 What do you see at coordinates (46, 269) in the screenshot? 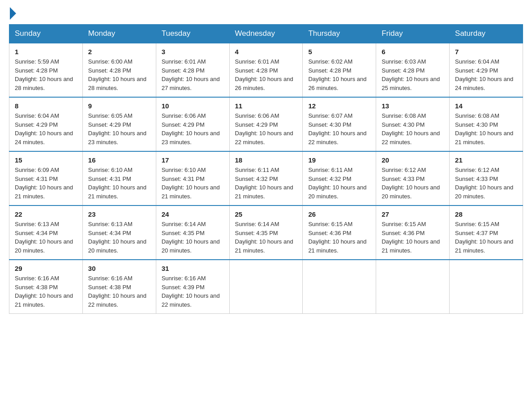
I see `day-number: 29` at bounding box center [46, 269].